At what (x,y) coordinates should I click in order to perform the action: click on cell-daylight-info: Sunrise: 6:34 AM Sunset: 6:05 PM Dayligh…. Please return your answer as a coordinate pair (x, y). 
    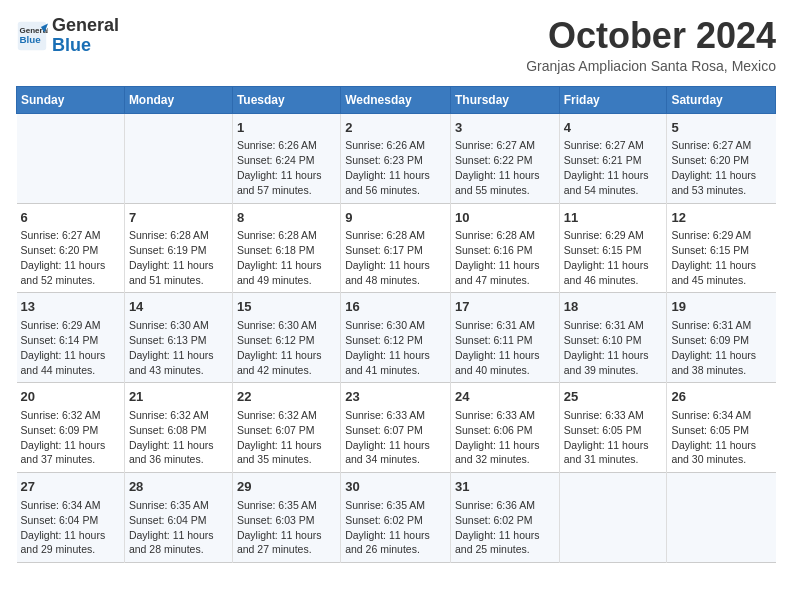
    Looking at the image, I should click on (714, 438).